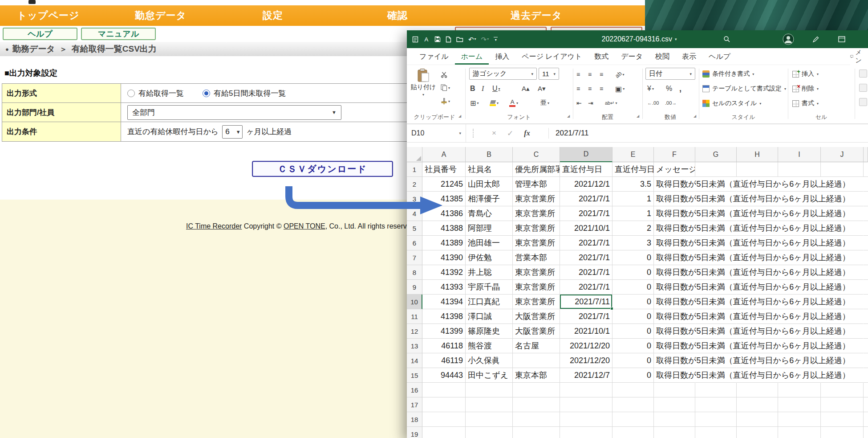  What do you see at coordinates (579, 103) in the screenshot?
I see `decrease-indent-button: ⇤` at bounding box center [579, 103].